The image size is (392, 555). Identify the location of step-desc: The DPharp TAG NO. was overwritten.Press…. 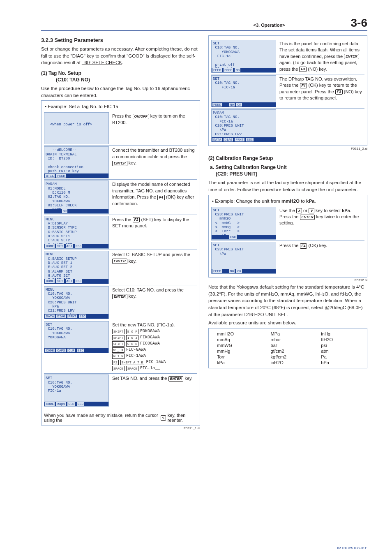
(321, 89).